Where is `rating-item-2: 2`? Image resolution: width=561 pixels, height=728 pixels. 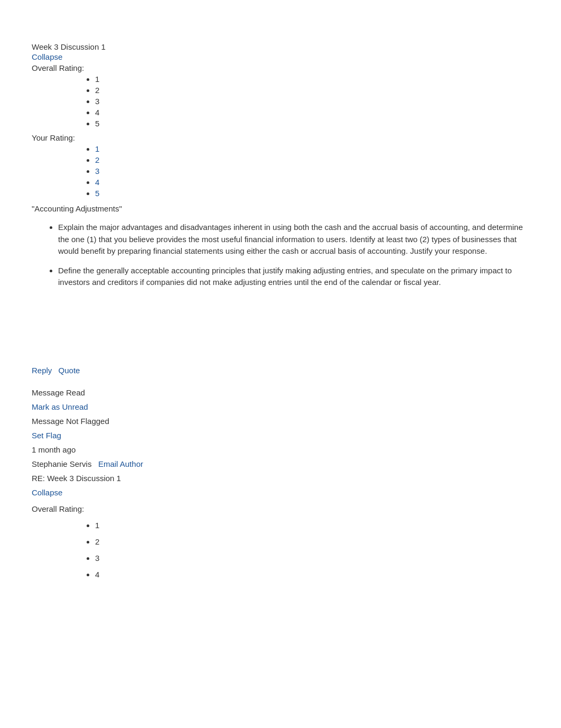 rating-item-2: 2 is located at coordinates (312, 90).